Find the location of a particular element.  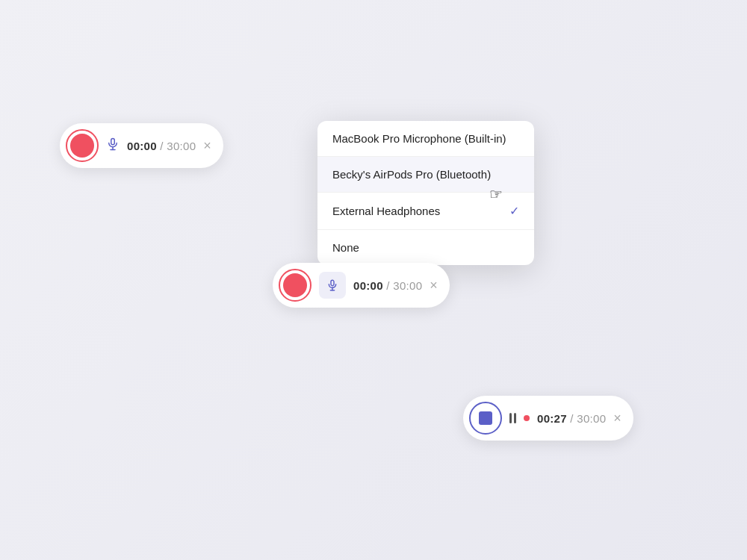

close-button-2: × is located at coordinates (433, 285).